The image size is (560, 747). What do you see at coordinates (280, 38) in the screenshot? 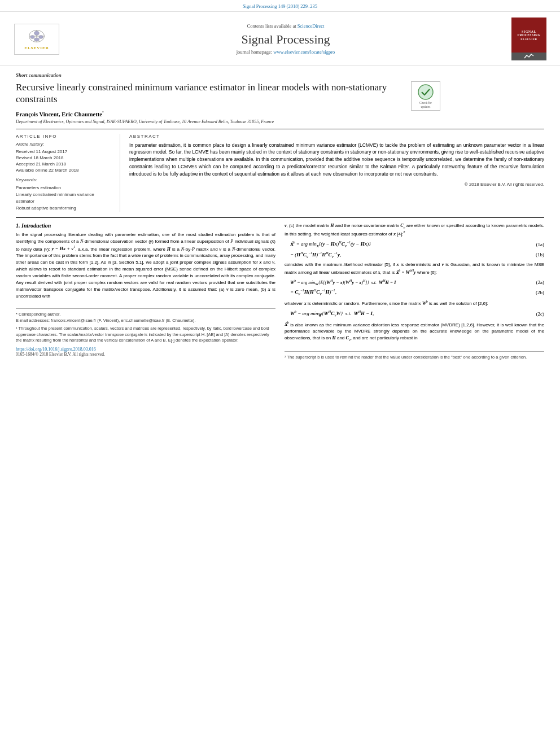
I see `journal-header: ELSEVIER Contents lists available at Sci…` at bounding box center [280, 38].